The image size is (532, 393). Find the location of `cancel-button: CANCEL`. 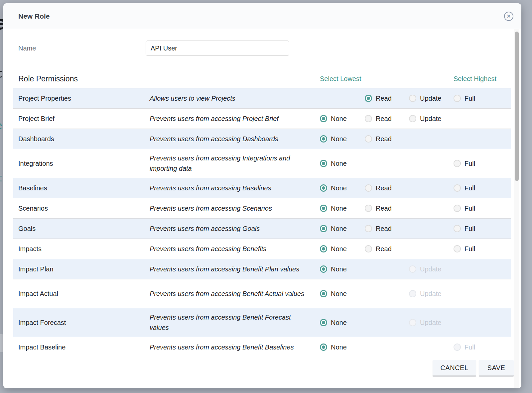

cancel-button: CANCEL is located at coordinates (454, 368).